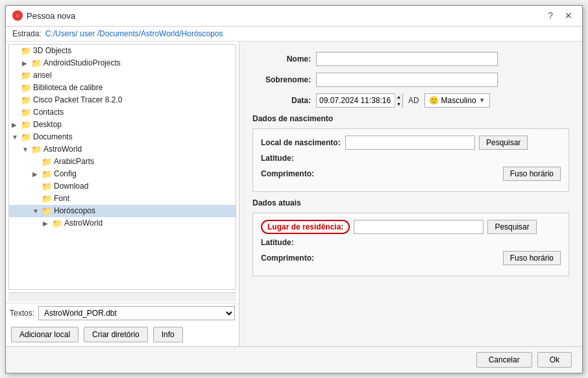 This screenshot has height=378, width=588. I want to click on birth-fuso-button: Fuso horário, so click(532, 174).